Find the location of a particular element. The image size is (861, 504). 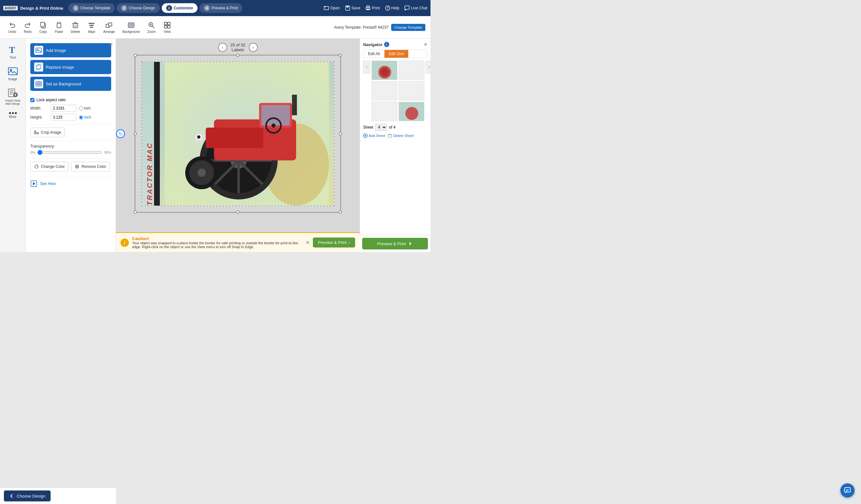

crop-image-button: Crop Image is located at coordinates (48, 133).